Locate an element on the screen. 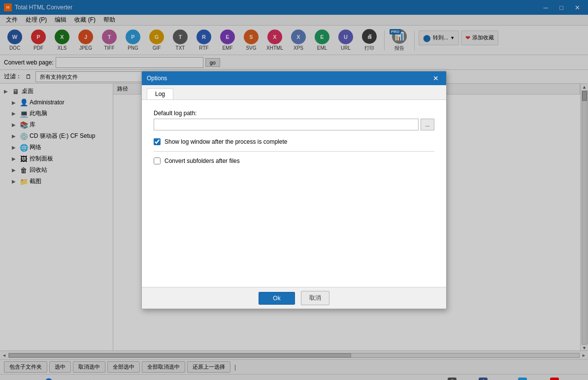  show-log-label: Show log window after the process is com… is located at coordinates (226, 142).